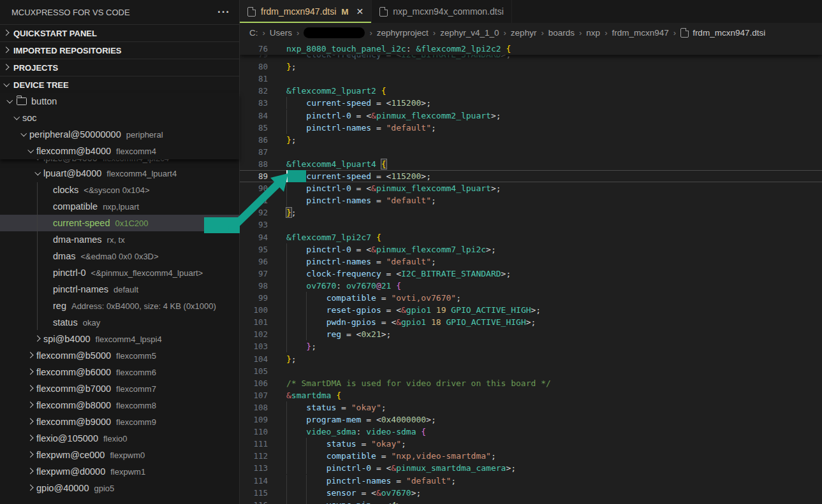  What do you see at coordinates (120, 488) in the screenshot?
I see `tree-item-gpio-40000: gpio@40000gpio5` at bounding box center [120, 488].